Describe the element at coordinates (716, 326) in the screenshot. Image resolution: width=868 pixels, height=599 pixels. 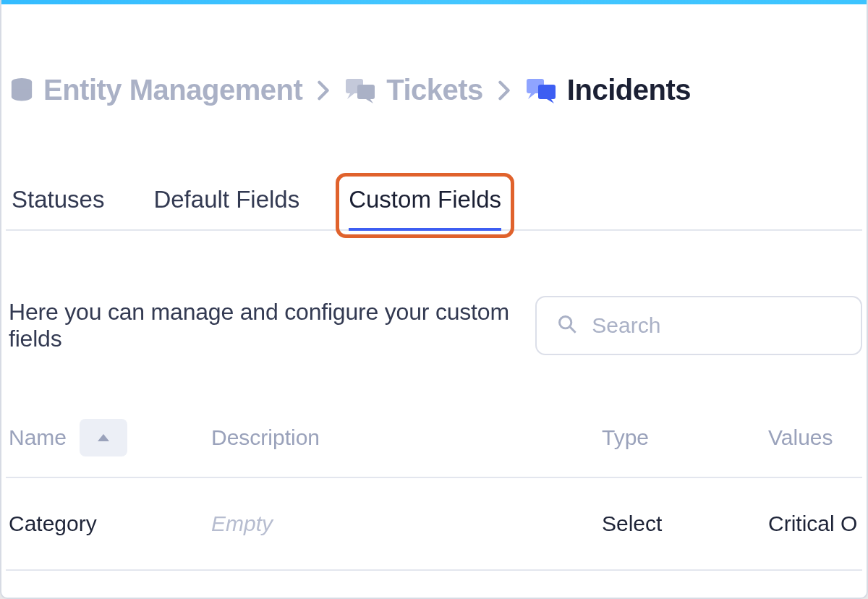
I see `search-input` at that location.